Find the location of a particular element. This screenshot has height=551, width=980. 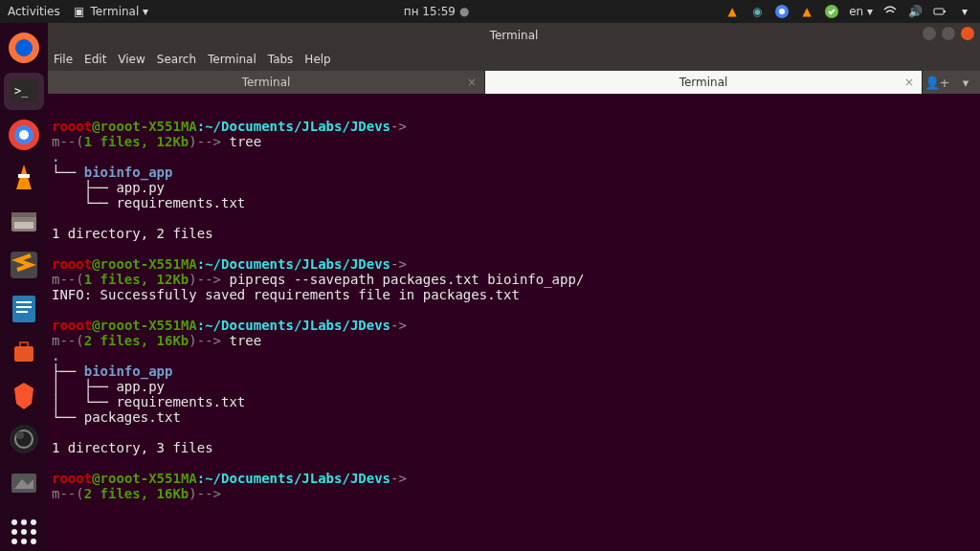

vlc-tray-icon: ▲ is located at coordinates (732, 11).